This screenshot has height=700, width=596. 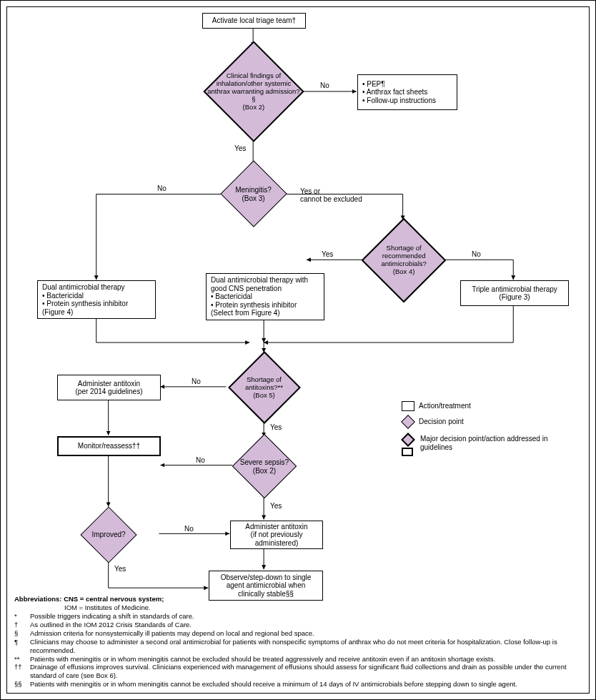 What do you see at coordinates (109, 388) in the screenshot?
I see `admin1-text: Administer antitoxin (per 2014 guideline…` at bounding box center [109, 388].